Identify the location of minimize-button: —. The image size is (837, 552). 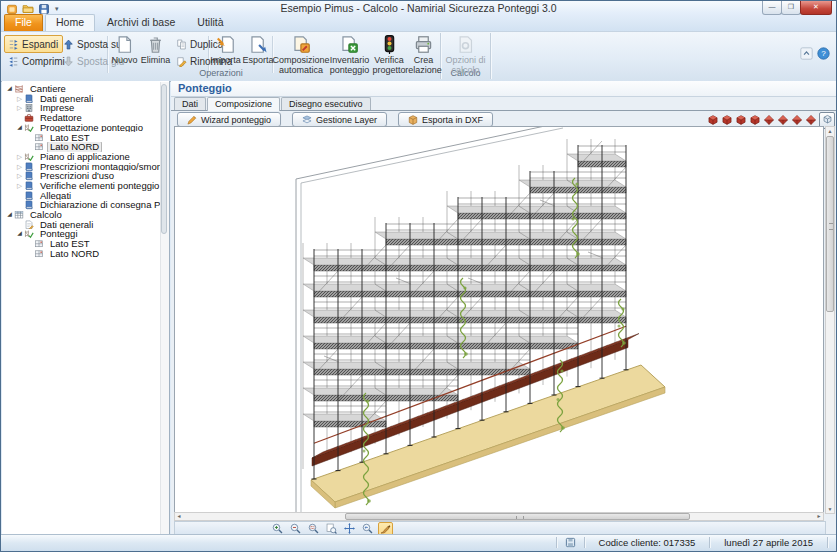
(772, 8).